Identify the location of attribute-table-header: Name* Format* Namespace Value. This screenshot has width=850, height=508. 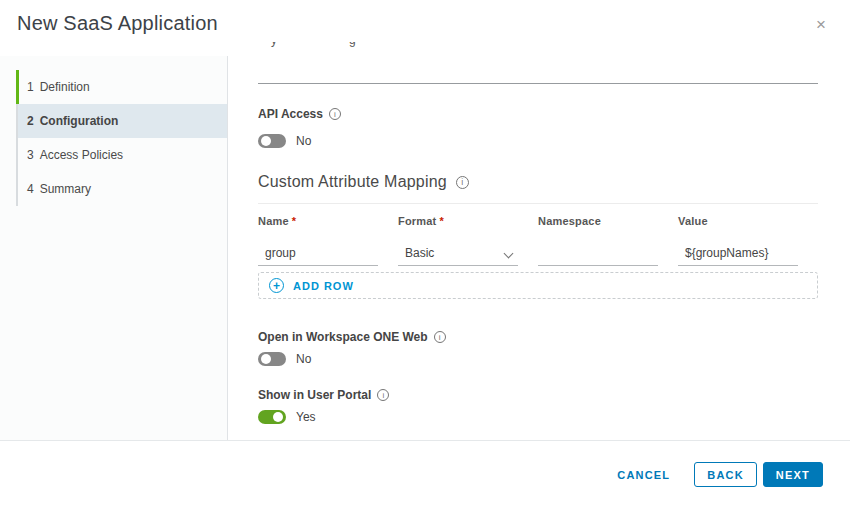
(538, 221).